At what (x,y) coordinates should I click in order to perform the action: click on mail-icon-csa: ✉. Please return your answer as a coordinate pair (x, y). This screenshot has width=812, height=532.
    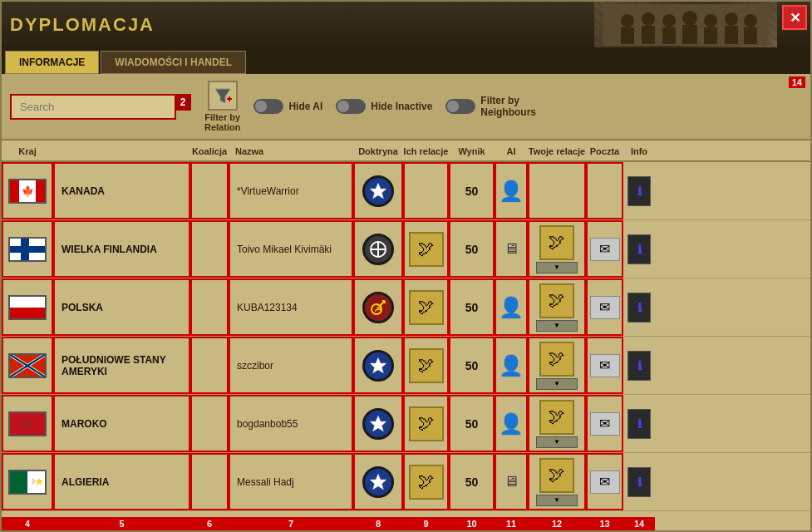
    Looking at the image, I should click on (605, 366).